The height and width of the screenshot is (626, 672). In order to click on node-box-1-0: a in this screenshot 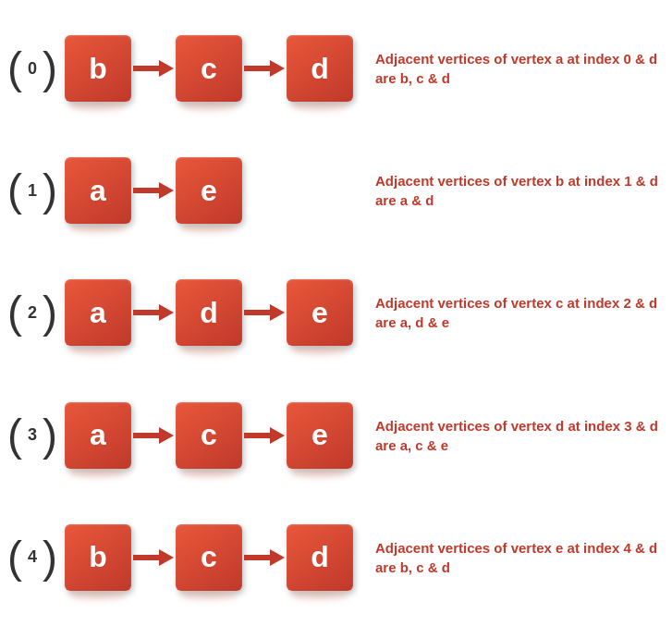, I will do `click(98, 190)`.